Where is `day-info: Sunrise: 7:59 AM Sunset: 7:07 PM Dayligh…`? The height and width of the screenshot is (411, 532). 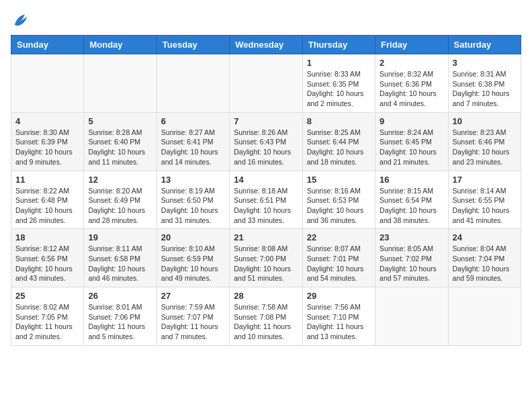 day-info: Sunrise: 7:59 AM Sunset: 7:07 PM Dayligh… is located at coordinates (193, 322).